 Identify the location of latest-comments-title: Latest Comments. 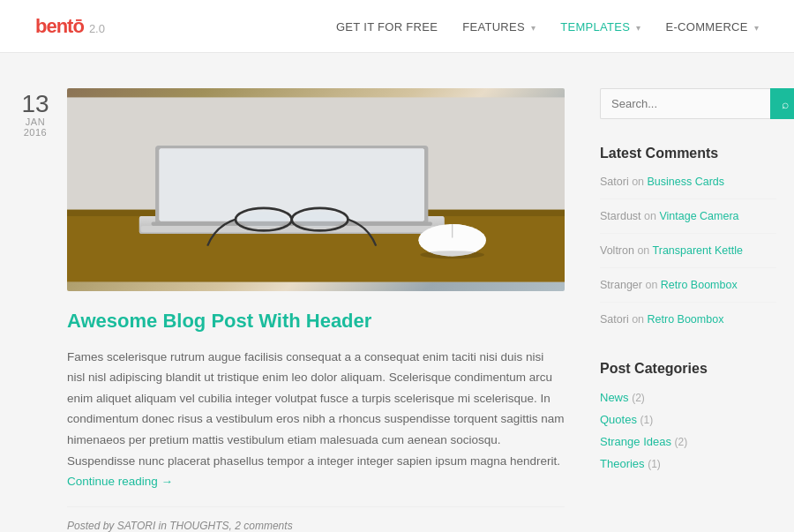
(688, 154).